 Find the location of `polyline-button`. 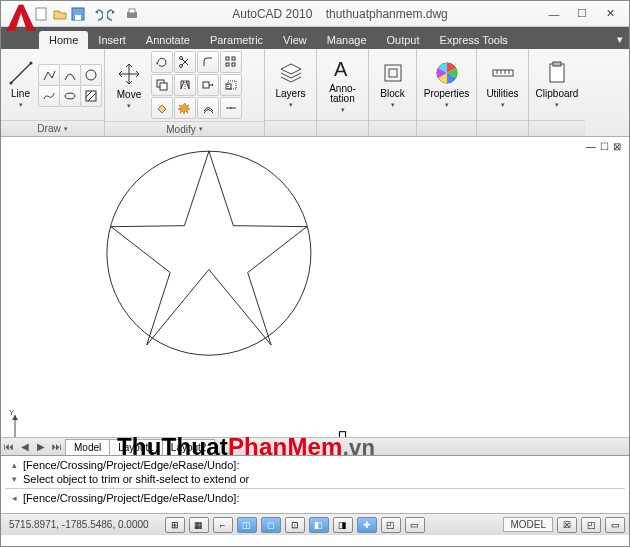

polyline-button is located at coordinates (49, 75).